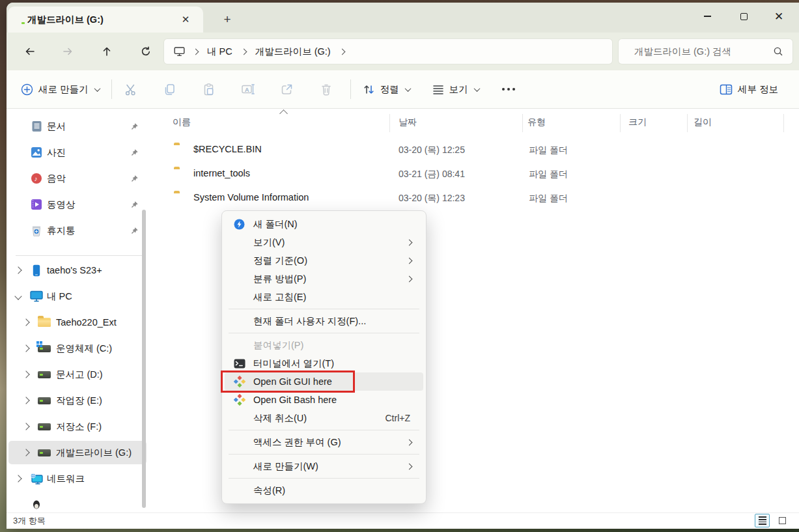 The width and height of the screenshot is (799, 532). What do you see at coordinates (79, 348) in the screenshot?
I see `sidebar-item-drive-c: 운영체제 (C:)` at bounding box center [79, 348].